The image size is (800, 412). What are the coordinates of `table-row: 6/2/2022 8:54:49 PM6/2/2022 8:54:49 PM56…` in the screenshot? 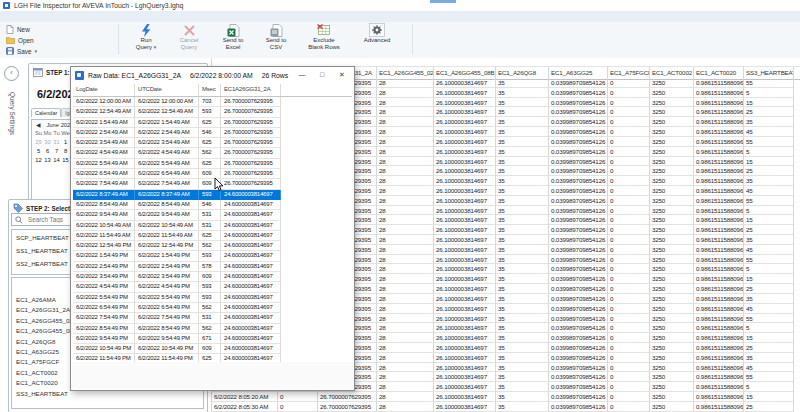 It's located at (212, 329).